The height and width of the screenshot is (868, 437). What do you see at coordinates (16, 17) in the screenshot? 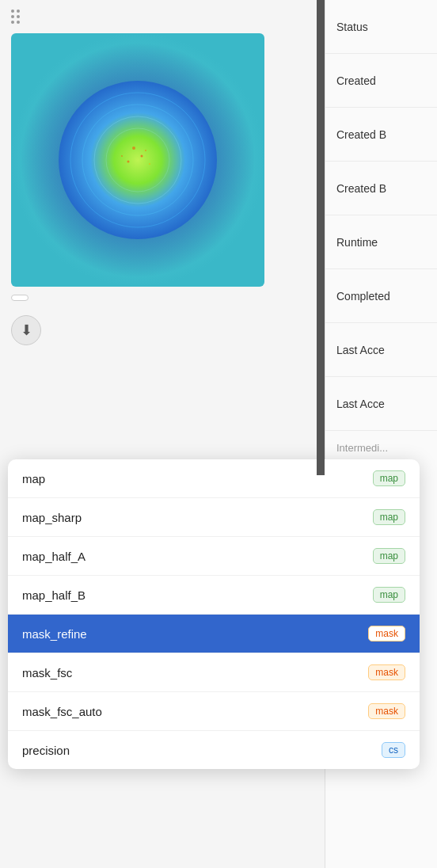
I see `drag-handle` at bounding box center [16, 17].